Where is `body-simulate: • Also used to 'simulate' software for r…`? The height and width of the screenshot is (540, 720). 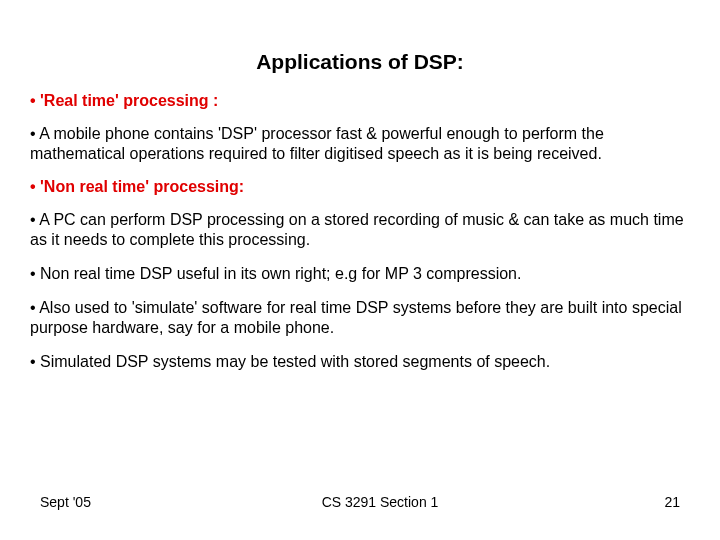 body-simulate: • Also used to 'simulate' software for r… is located at coordinates (360, 318).